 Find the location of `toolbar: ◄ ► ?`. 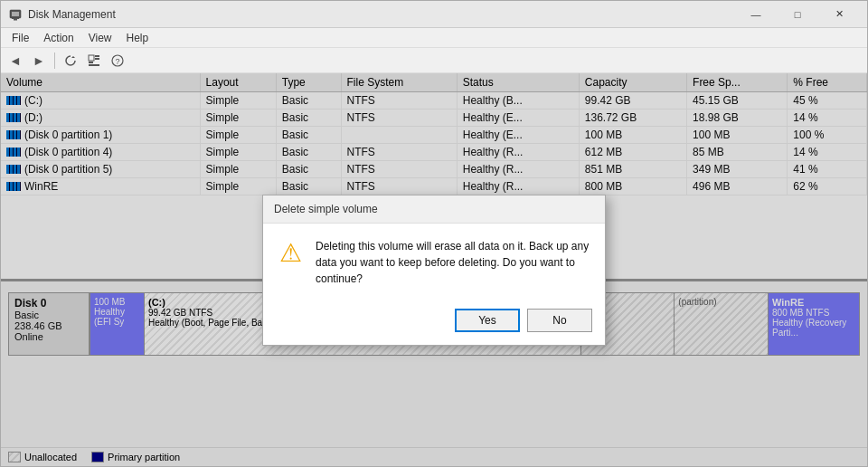

toolbar: ◄ ► ? is located at coordinates (434, 61).